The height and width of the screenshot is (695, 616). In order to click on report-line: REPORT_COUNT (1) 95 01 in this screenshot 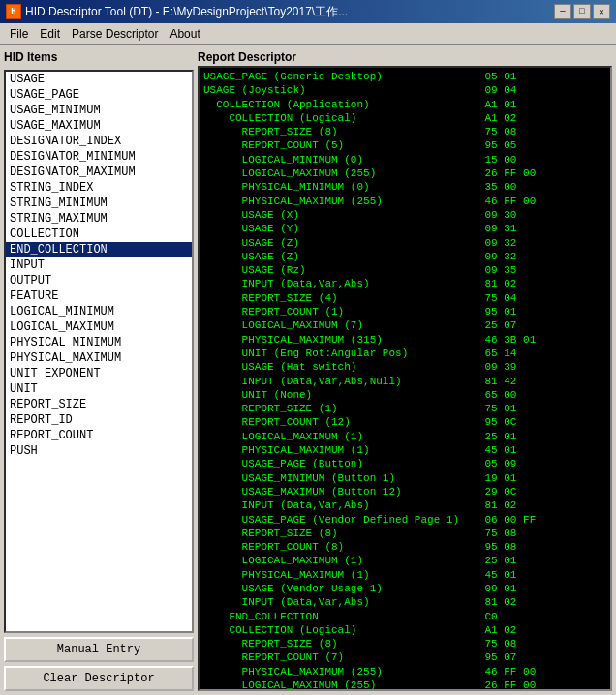, I will do `click(405, 312)`.